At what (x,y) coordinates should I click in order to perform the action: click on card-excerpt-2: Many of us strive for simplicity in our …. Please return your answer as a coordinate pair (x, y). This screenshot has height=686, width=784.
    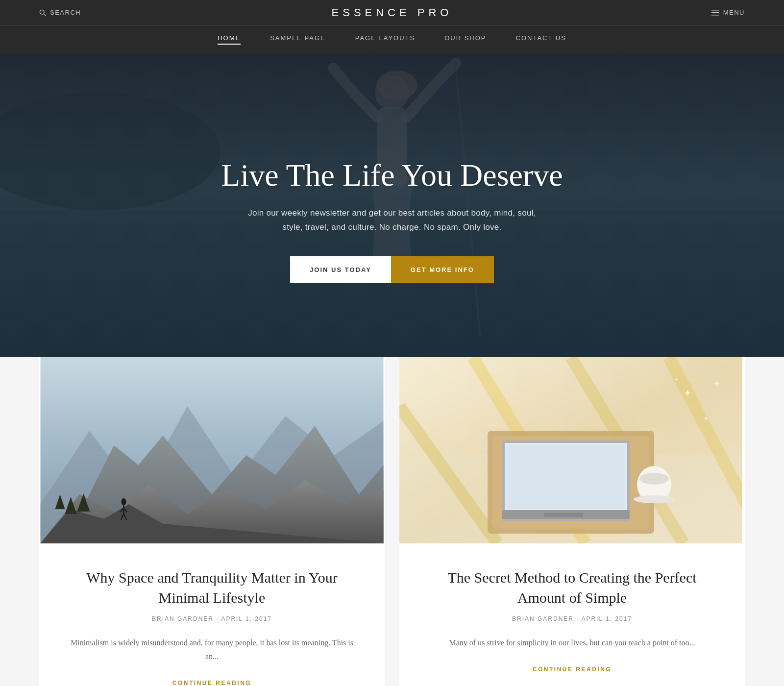
    Looking at the image, I should click on (572, 643).